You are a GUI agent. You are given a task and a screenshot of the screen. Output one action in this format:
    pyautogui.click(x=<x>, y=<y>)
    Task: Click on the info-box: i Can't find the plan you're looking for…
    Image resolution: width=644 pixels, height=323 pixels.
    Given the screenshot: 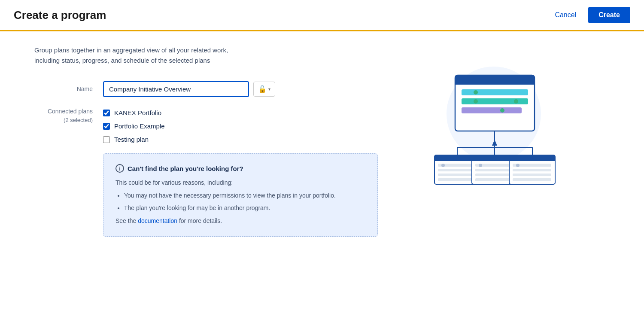 What is the action you would take?
    pyautogui.click(x=240, y=195)
    